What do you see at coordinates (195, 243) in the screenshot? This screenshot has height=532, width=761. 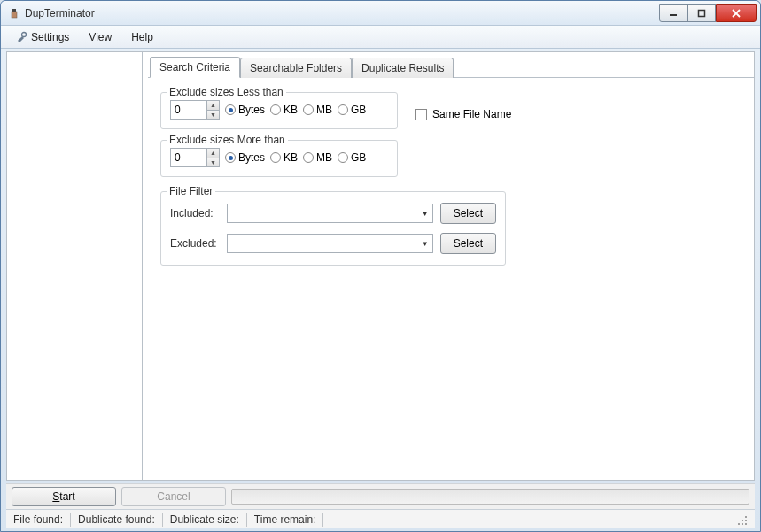 I see `excluded-label: Excluded:` at bounding box center [195, 243].